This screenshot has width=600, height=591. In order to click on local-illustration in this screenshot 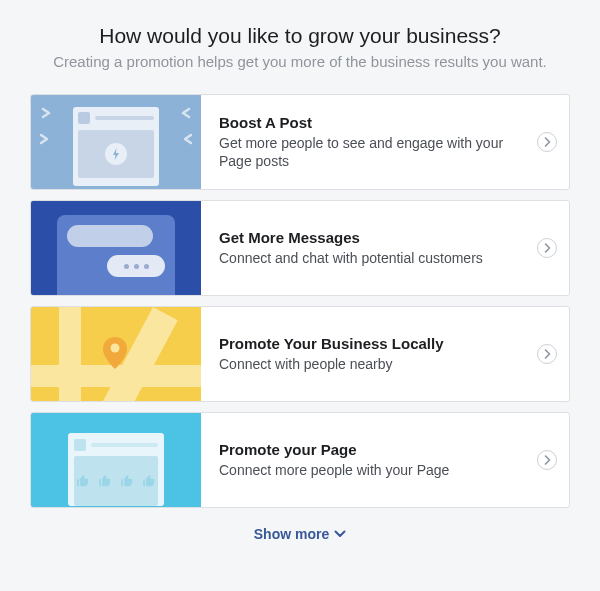, I will do `click(116, 354)`.